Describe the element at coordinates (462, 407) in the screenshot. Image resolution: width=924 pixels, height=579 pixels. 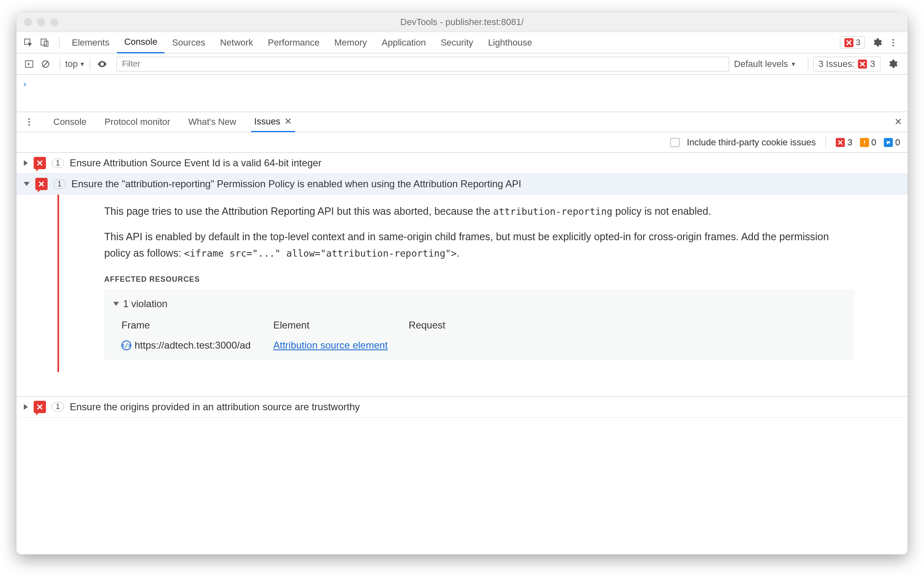
I see `issue-row: 1 Ensure the origins provided in an attr…` at that location.